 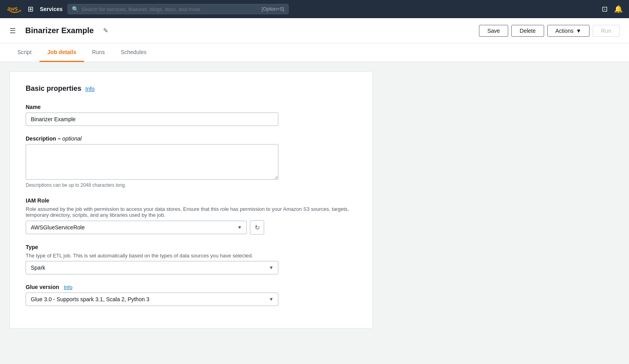 I want to click on page-title: Binarizer Example, so click(x=59, y=31).